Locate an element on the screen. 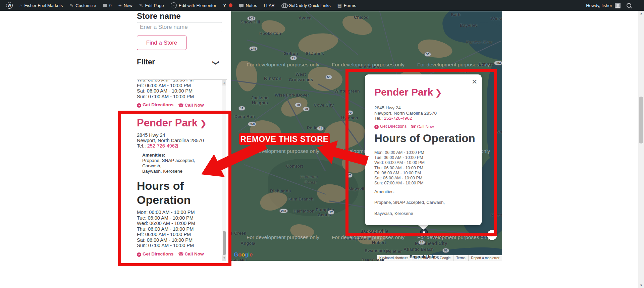 Image resolution: width=644 pixels, height=288 pixels. map-label: Dover is located at coordinates (303, 95).